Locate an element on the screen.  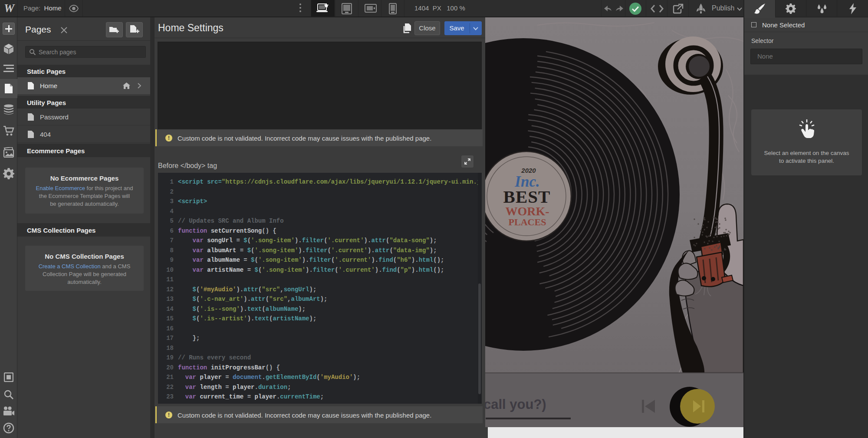
svg-text: WORK- is located at coordinates (527, 211).